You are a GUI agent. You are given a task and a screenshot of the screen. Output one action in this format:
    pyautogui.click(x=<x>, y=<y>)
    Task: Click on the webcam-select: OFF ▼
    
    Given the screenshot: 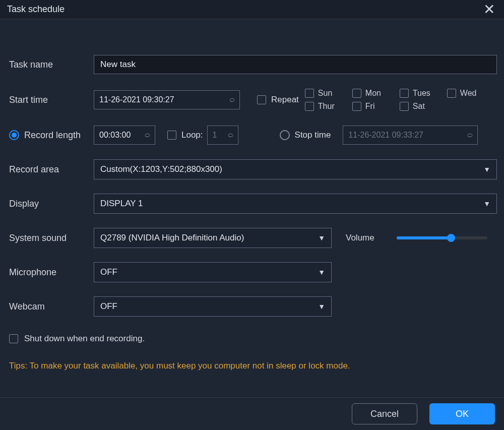 What is the action you would take?
    pyautogui.click(x=213, y=306)
    